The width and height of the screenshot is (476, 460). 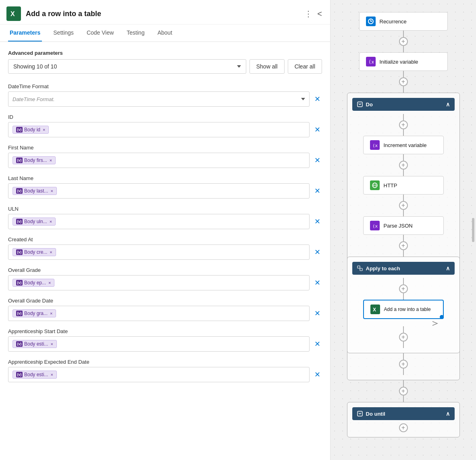 I want to click on connector-apply-2: +, so click(x=403, y=337).